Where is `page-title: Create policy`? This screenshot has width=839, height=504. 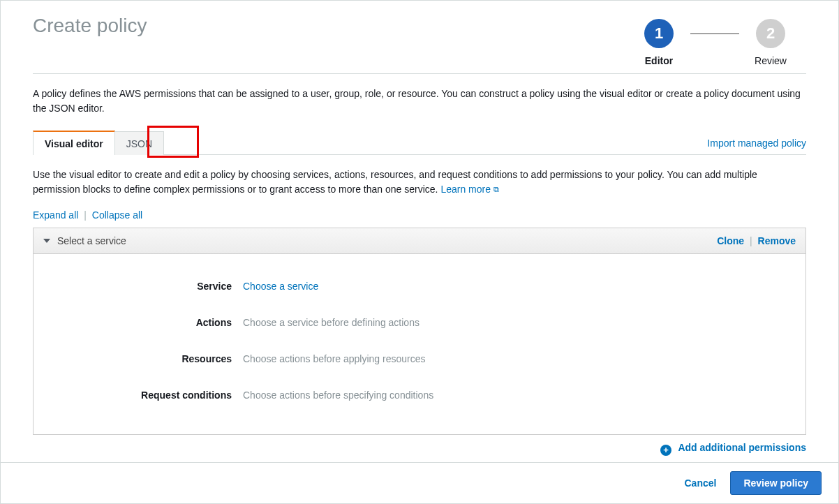
page-title: Create policy is located at coordinates (330, 26).